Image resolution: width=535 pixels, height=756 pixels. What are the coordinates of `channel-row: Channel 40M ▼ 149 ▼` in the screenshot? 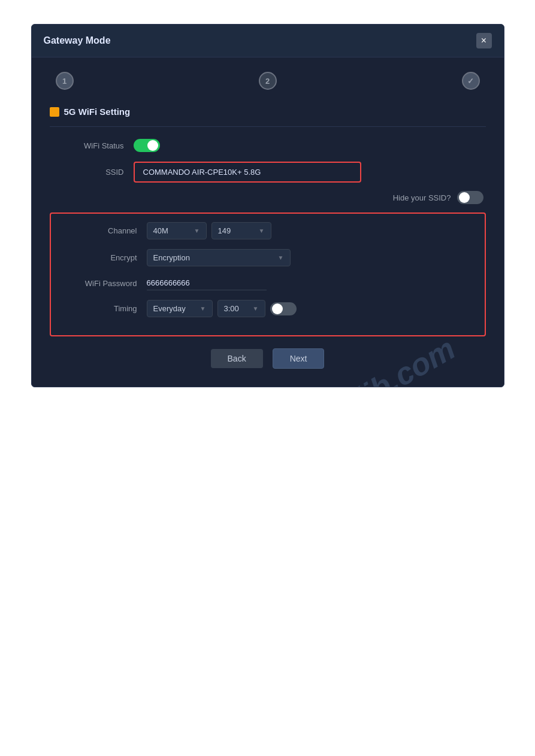 It's located at (268, 231).